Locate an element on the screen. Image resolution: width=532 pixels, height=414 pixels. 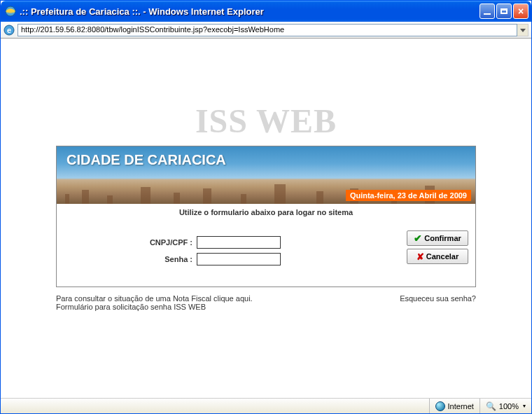
url-dropdown-icon is located at coordinates (523, 30).